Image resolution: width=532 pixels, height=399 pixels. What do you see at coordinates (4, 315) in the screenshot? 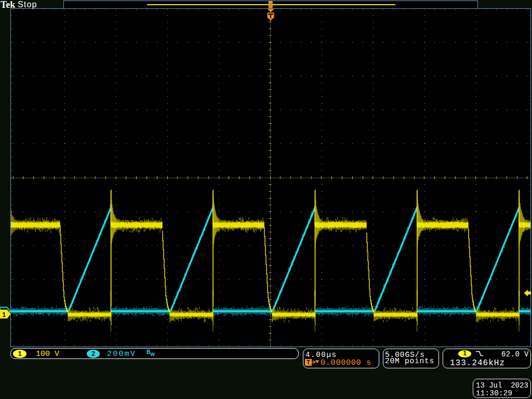
I see `svg-text: 1` at bounding box center [4, 315].